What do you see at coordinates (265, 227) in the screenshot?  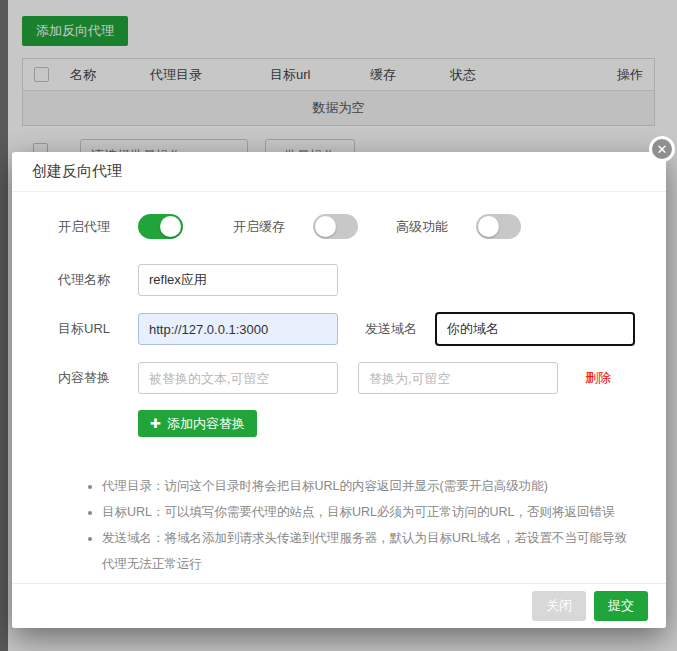 I see `enable-cache-label: 开启缓存` at bounding box center [265, 227].